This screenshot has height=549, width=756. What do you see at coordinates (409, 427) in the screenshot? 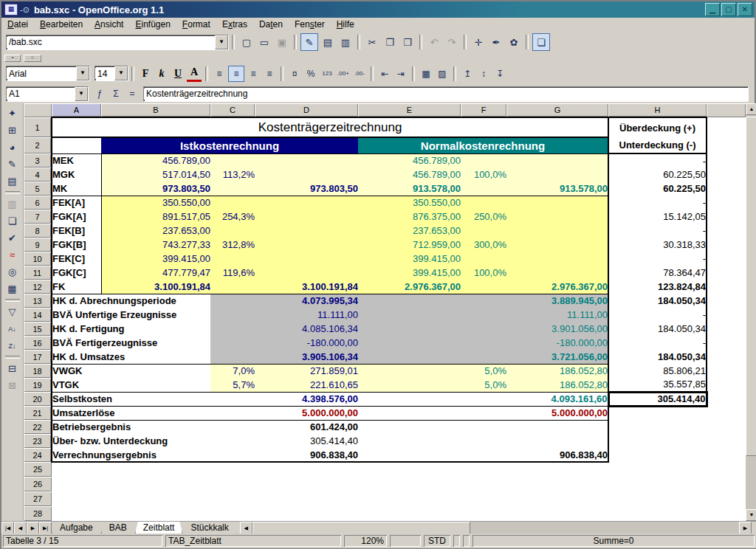
I see `cell-E22` at bounding box center [409, 427].